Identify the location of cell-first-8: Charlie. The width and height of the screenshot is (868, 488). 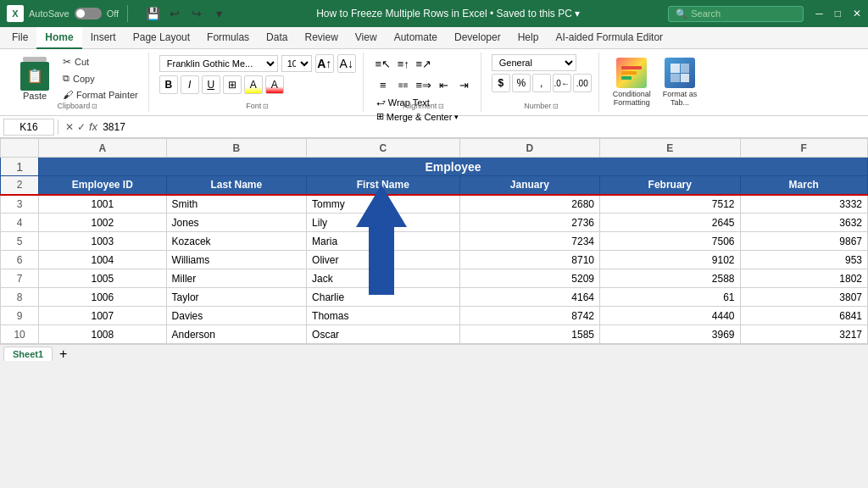
(383, 297).